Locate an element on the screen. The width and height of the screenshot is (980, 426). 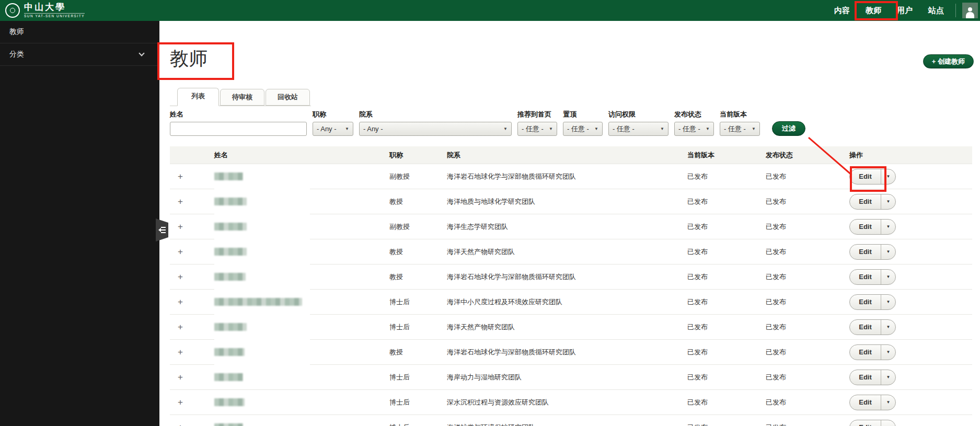
tab-pending-review: 待审核 is located at coordinates (243, 97).